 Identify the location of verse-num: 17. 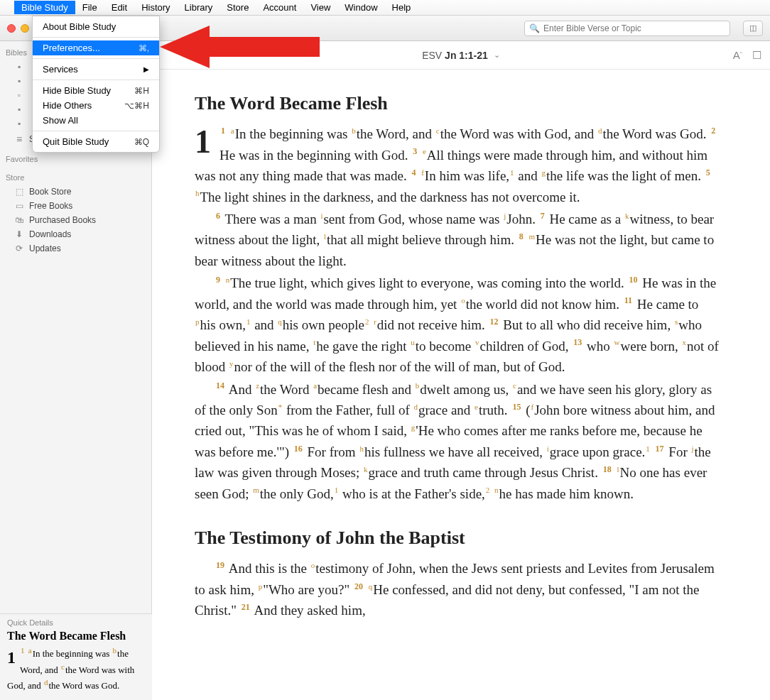
(660, 449).